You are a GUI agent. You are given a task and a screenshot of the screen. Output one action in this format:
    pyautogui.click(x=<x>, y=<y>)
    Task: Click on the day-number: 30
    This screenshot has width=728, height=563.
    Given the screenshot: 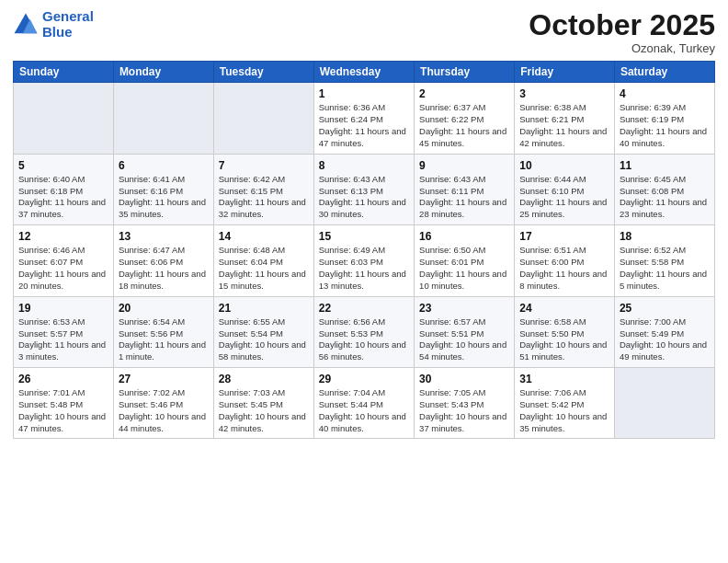 What is the action you would take?
    pyautogui.click(x=464, y=379)
    